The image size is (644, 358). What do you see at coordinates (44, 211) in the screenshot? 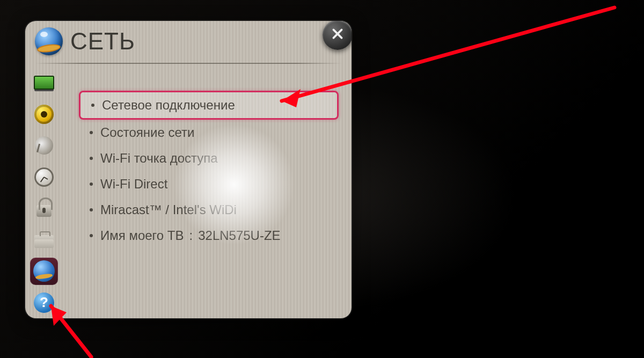
I see `lock-icon` at bounding box center [44, 211].